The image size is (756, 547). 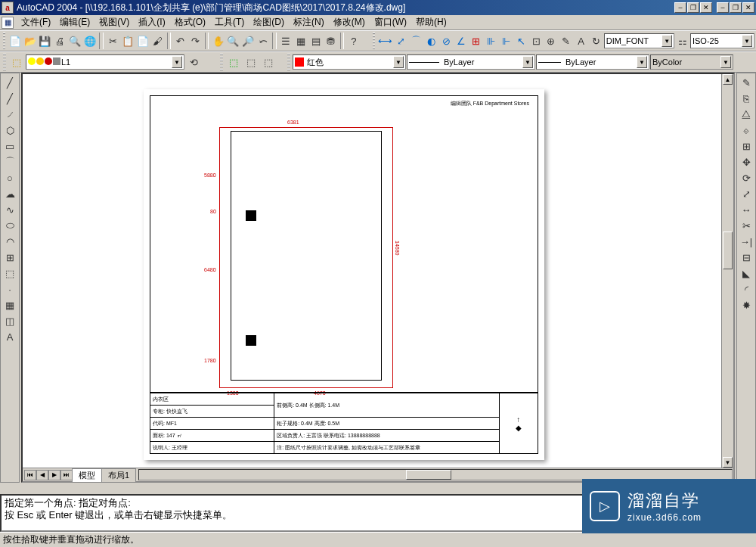 What do you see at coordinates (746, 114) in the screenshot?
I see `mirror-icon: ⧋` at bounding box center [746, 114].